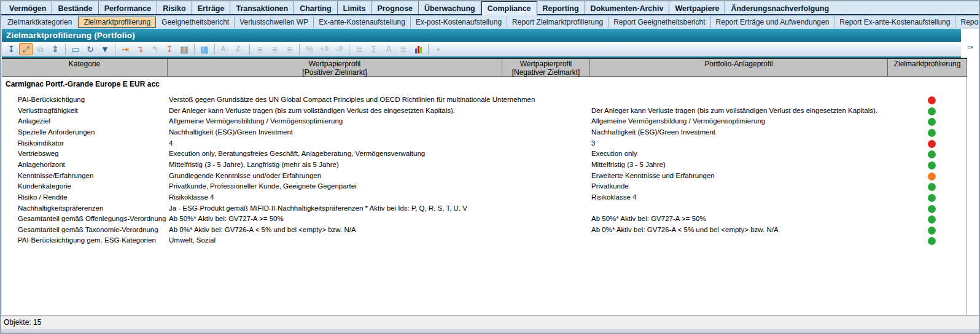  I want to click on table-row: Gesamtanteil gemäß Taxonomie-VerordnungA…, so click(484, 231).